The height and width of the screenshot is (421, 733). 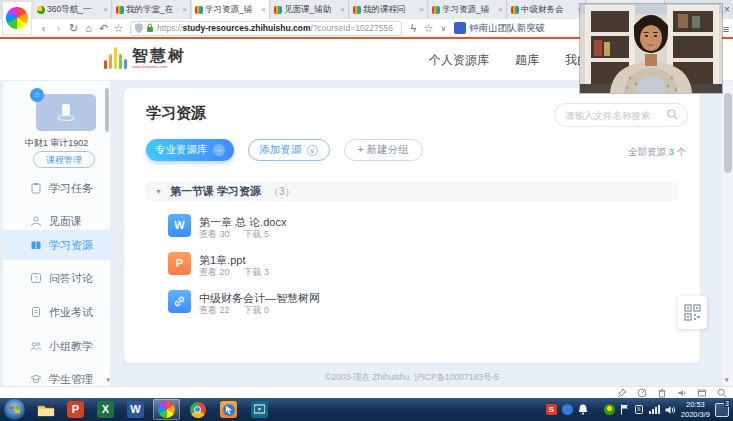 I want to click on news-icon, so click(x=460, y=28).